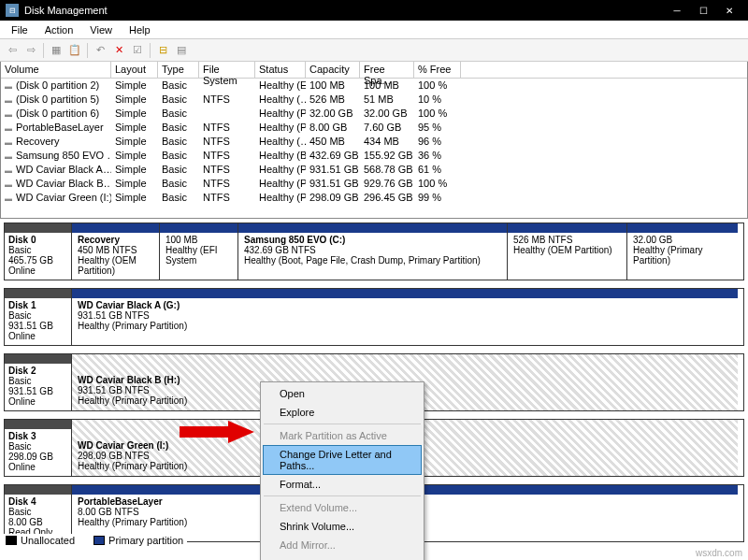 The height and width of the screenshot is (560, 748). Describe the element at coordinates (31, 50) in the screenshot. I see `forward-button: ⇨` at that location.